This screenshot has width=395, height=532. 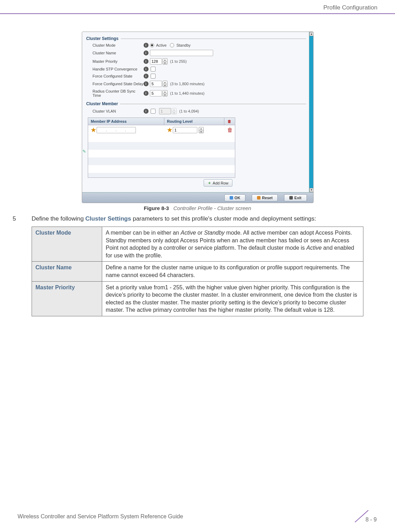 What do you see at coordinates (189, 111) in the screenshot?
I see `cluster-vlan-hint: (1 to 4,094)` at bounding box center [189, 111].